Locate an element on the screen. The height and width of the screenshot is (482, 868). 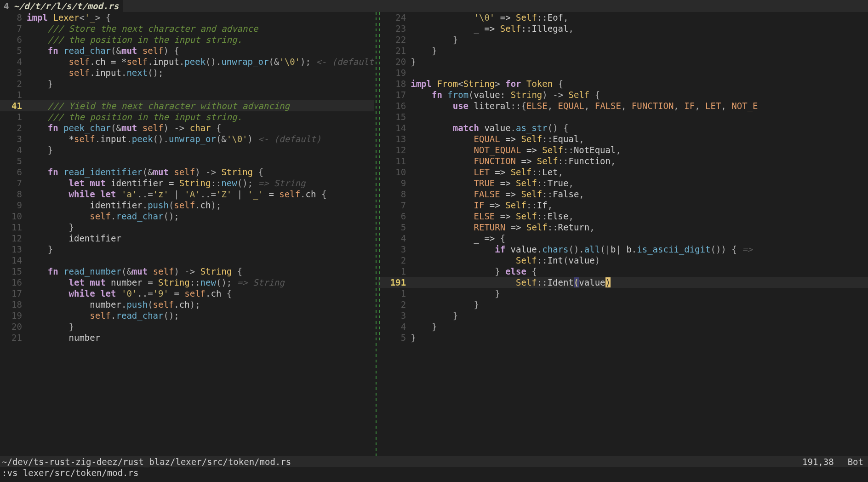
code-content: /// the position in the input string. is located at coordinates (200, 117).